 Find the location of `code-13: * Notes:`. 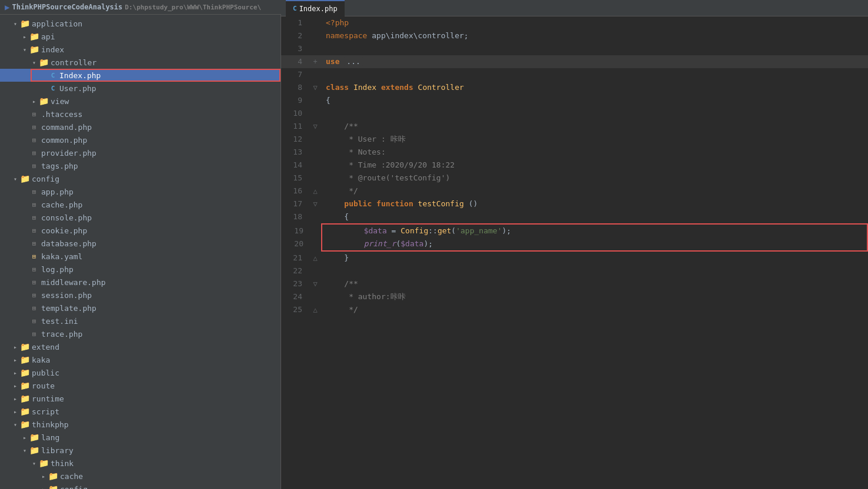

code-13: * Notes: is located at coordinates (595, 152).